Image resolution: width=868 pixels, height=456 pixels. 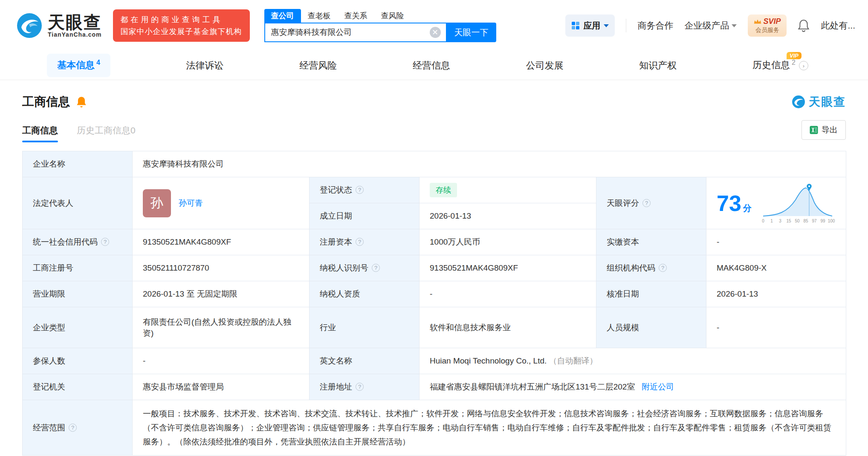 I want to click on svip-badge: SVIP 会员服务, so click(x=767, y=26).